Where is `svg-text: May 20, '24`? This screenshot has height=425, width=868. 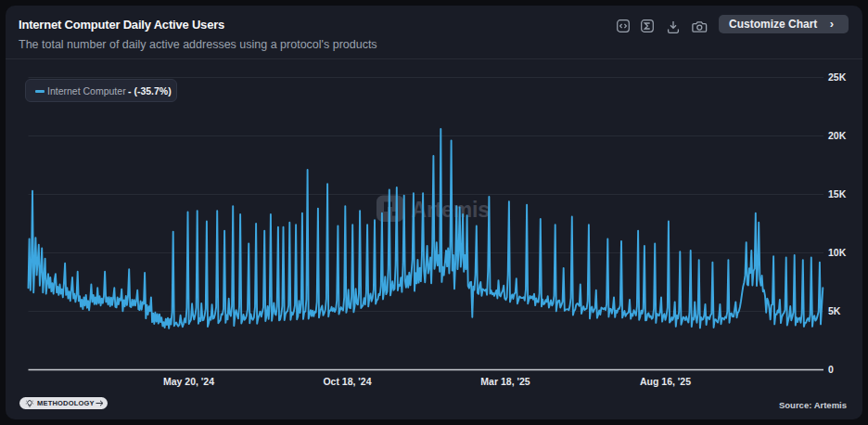
svg-text: May 20, '24 is located at coordinates (189, 381).